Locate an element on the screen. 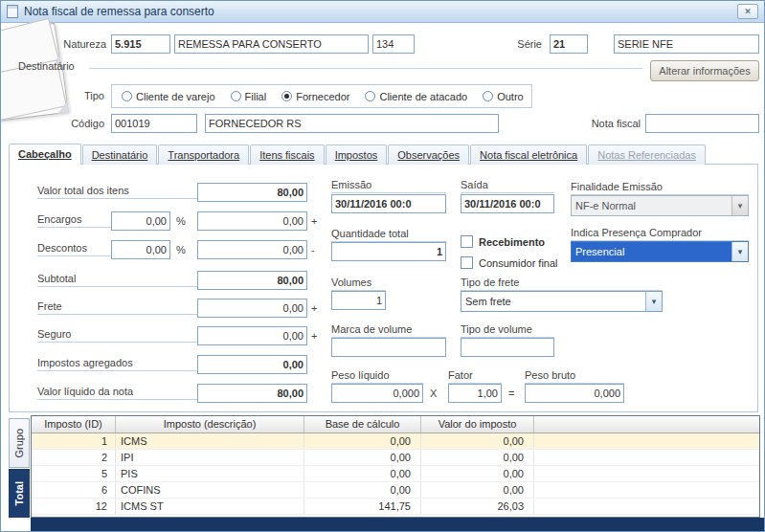 Image resolution: width=765 pixels, height=532 pixels. valor-total-label: Valor total dos itens is located at coordinates (117, 191).